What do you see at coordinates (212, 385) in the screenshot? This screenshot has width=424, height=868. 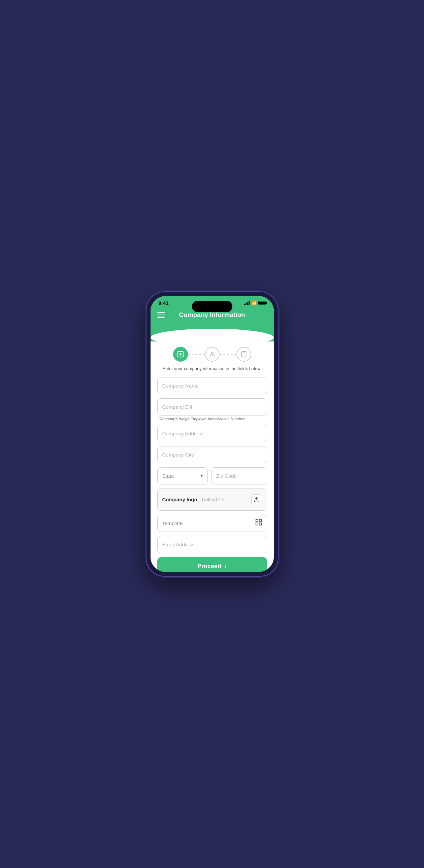 I see `company-name-input` at bounding box center [212, 385].